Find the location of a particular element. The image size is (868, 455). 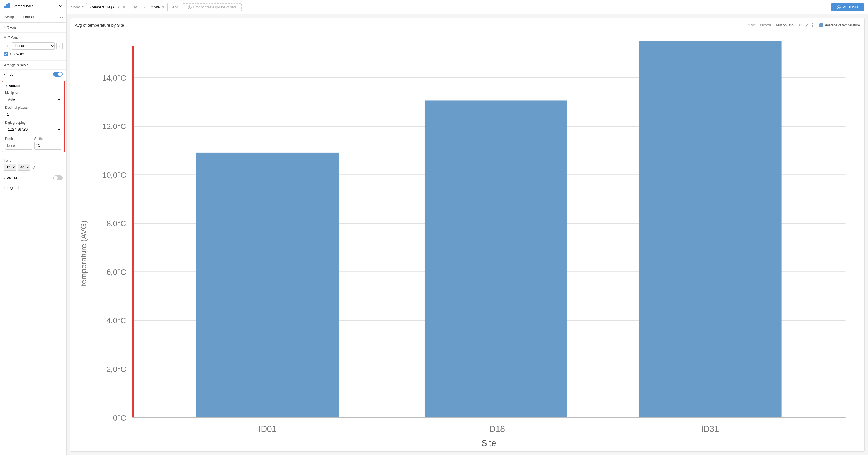

by-label: By is located at coordinates (137, 7).